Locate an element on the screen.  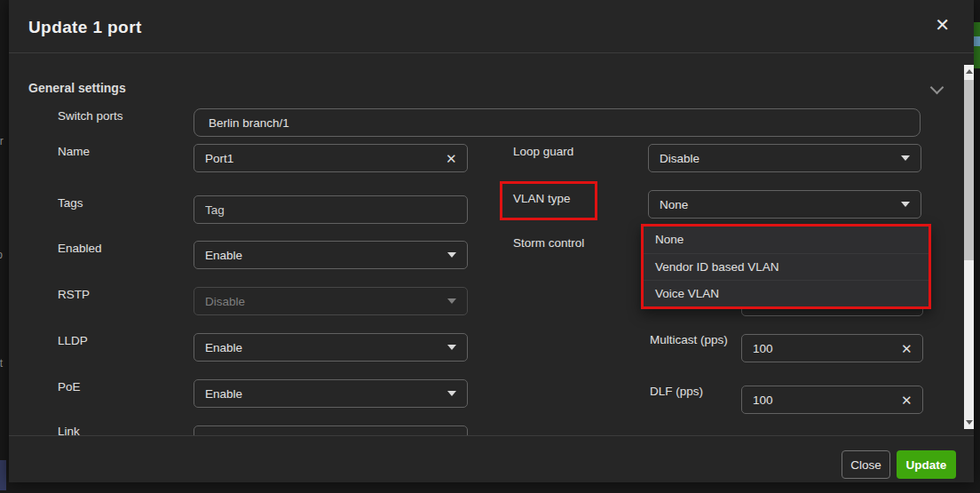
name-input is located at coordinates (330, 158).